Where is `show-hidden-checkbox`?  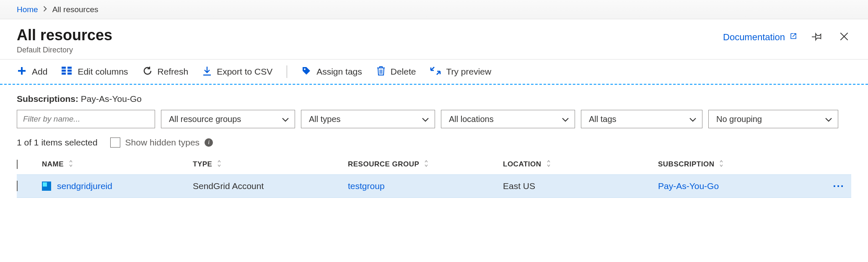
show-hidden-checkbox is located at coordinates (115, 143).